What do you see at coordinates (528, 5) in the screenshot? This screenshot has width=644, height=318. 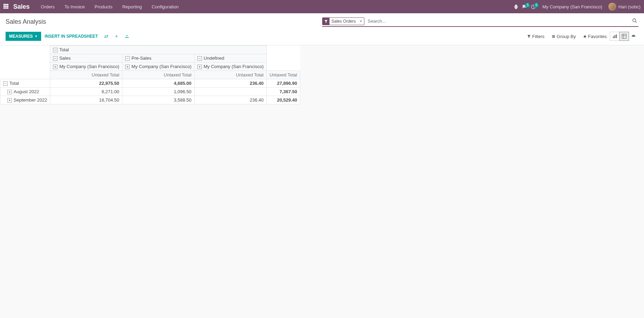 I see `messages-badge: 5` at bounding box center [528, 5].